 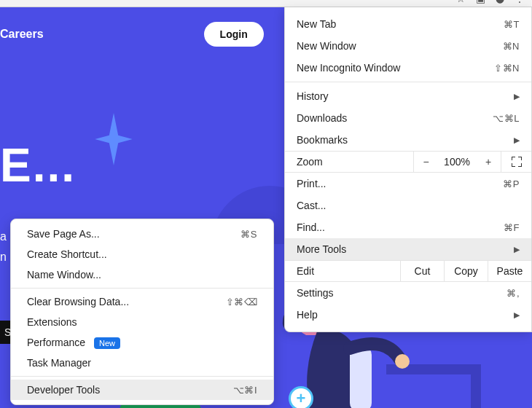 I want to click on menu-label: Print..., so click(x=311, y=184).